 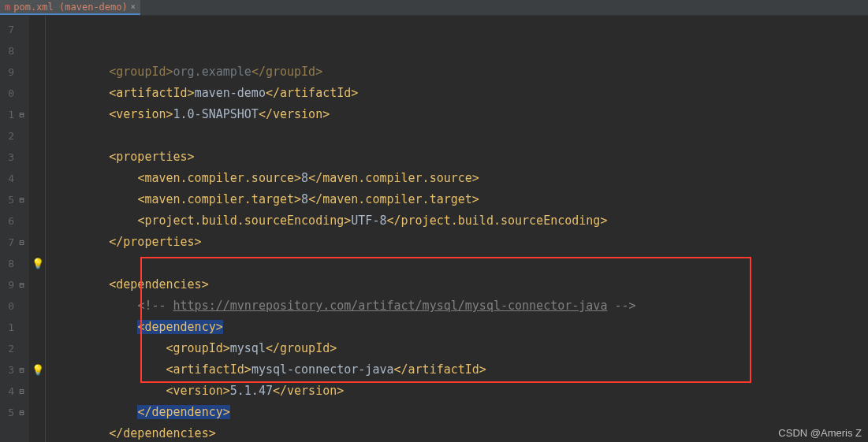 What do you see at coordinates (460, 306) in the screenshot?
I see `code-line: <!-- https://mvnrepository.com/artifact/…` at bounding box center [460, 306].